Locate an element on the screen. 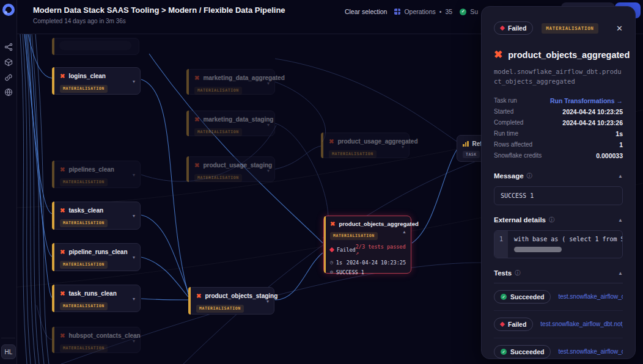 The image size is (643, 364). node-marketing-data-aggregated: ✖marketing_data_aggregated ▾ MATERIALISA… is located at coordinates (231, 82).